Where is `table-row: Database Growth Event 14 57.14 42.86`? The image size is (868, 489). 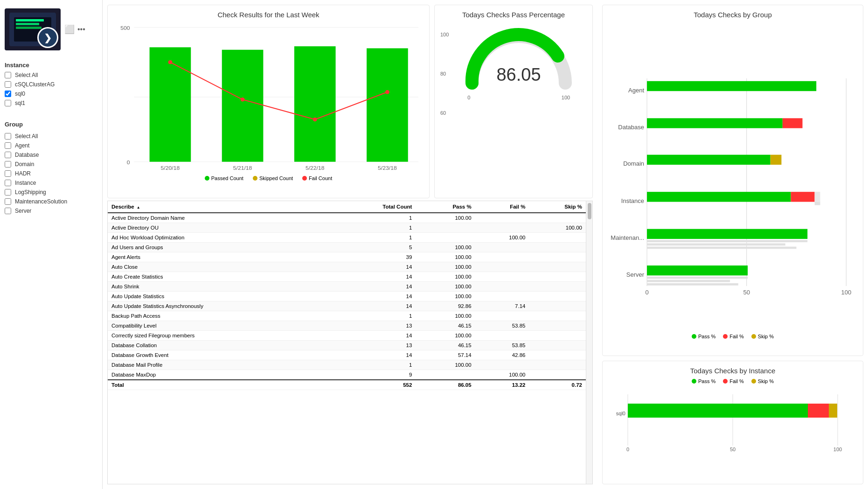
table-row: Database Growth Event 14 57.14 42.86 is located at coordinates (347, 356).